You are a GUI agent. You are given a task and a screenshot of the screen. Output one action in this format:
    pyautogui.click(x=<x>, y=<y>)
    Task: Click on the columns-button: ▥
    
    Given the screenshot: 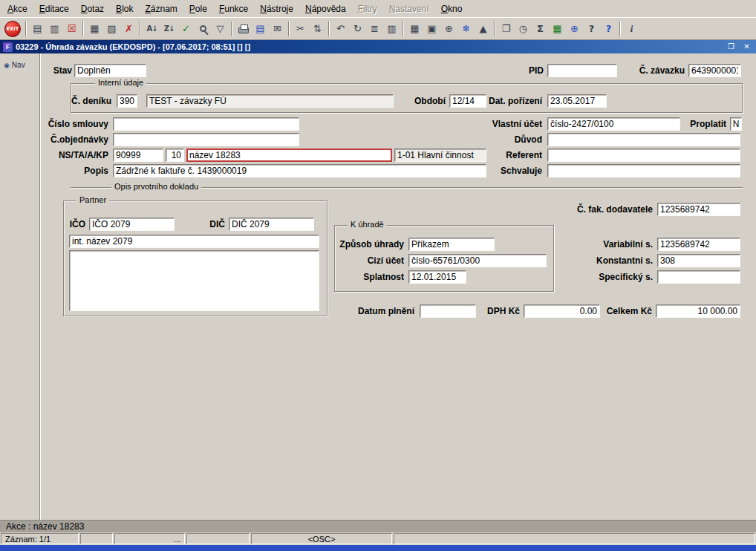 What is the action you would take?
    pyautogui.click(x=392, y=29)
    